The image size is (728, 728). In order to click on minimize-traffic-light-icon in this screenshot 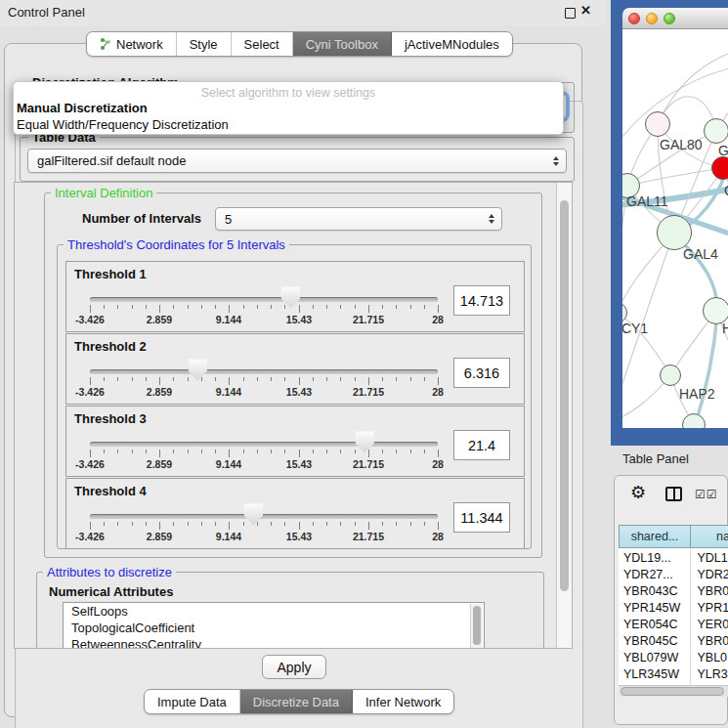, I will do `click(652, 19)`.